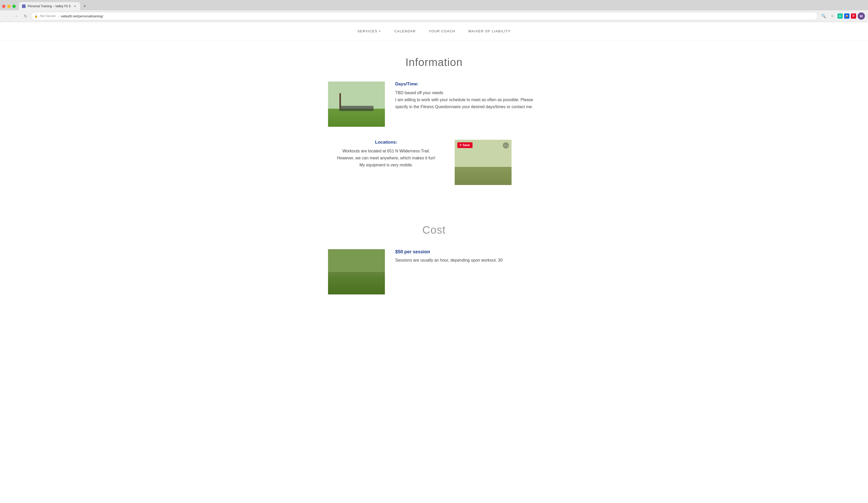  I want to click on url-display: valleyfit.net/personaltraining/, so click(82, 16).